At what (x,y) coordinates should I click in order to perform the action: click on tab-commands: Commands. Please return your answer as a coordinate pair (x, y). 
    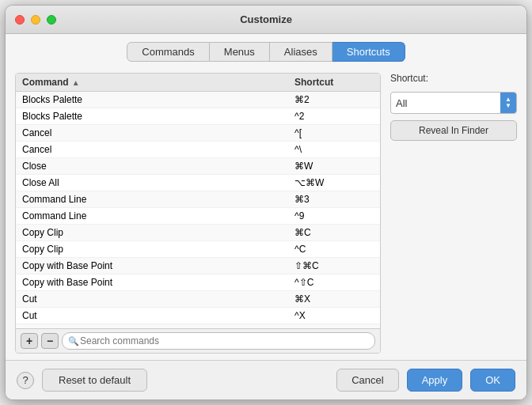
    Looking at the image, I should click on (168, 52).